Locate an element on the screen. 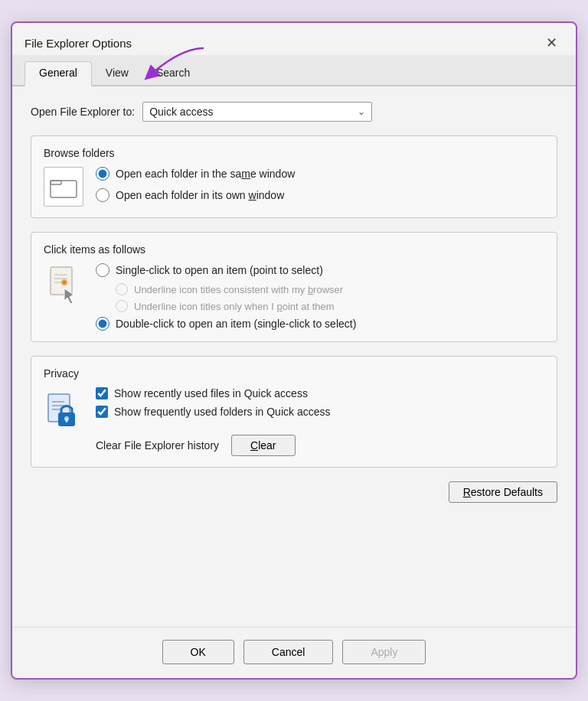  sub-options: Underline icon titles consistent with my… is located at coordinates (236, 298).